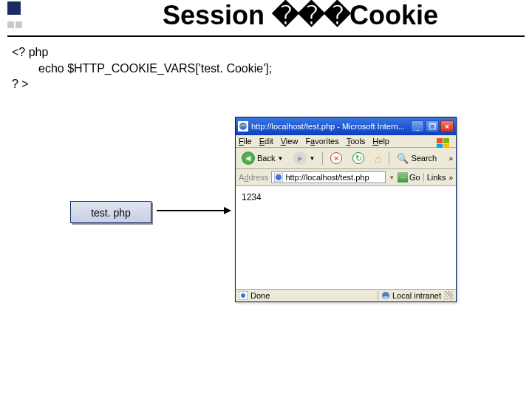 The image size is (532, 399). I want to click on back-button: ◄Back▼, so click(262, 158).